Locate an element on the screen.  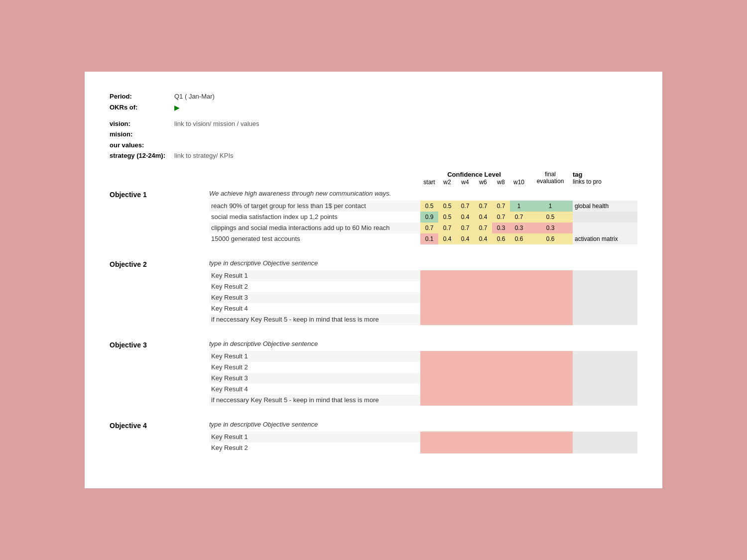
our-values-label: our values: is located at coordinates (142, 145).